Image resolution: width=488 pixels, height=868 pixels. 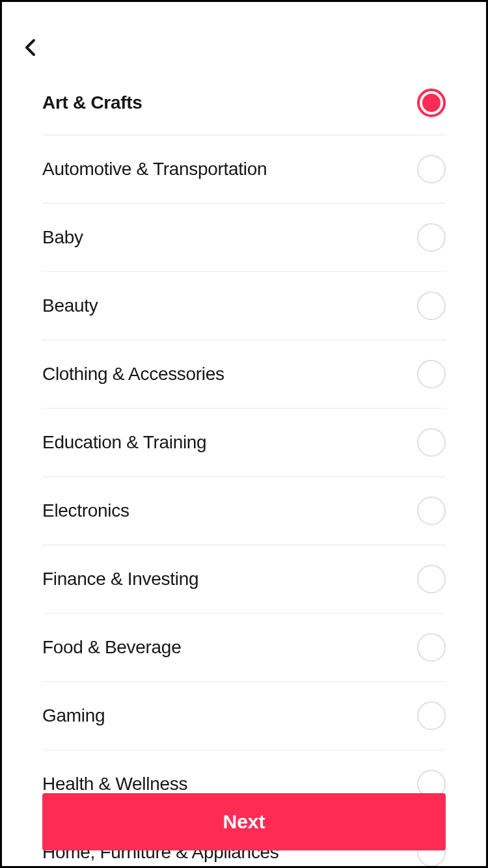 I want to click on category-item: Food & Beverage, so click(x=244, y=648).